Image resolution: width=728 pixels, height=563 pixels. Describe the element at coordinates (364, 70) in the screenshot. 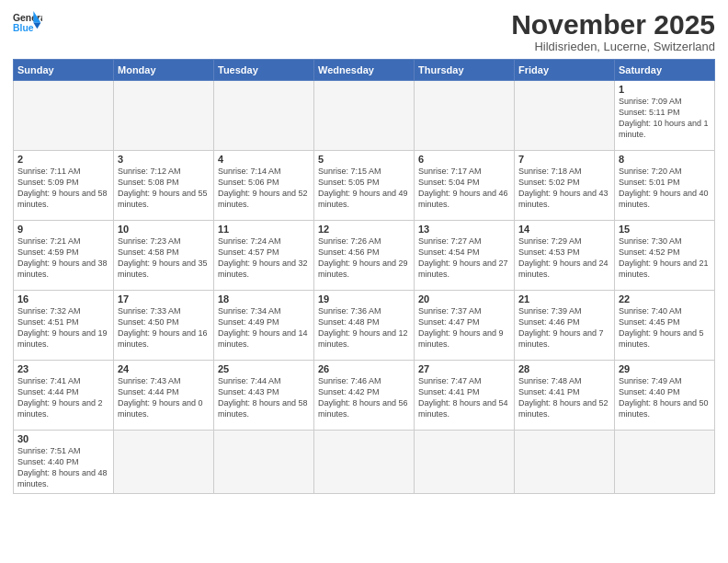

I see `col-wednesday: Wednesday` at that location.